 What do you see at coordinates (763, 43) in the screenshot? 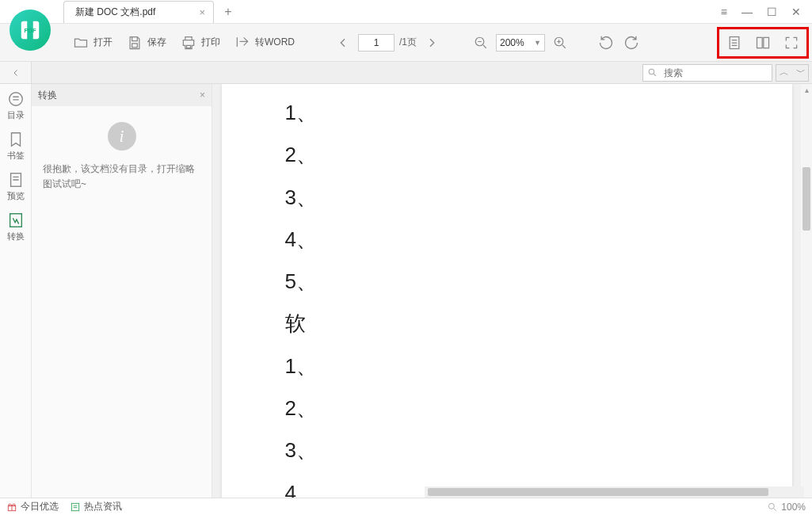
I see `two-page-icon` at bounding box center [763, 43].